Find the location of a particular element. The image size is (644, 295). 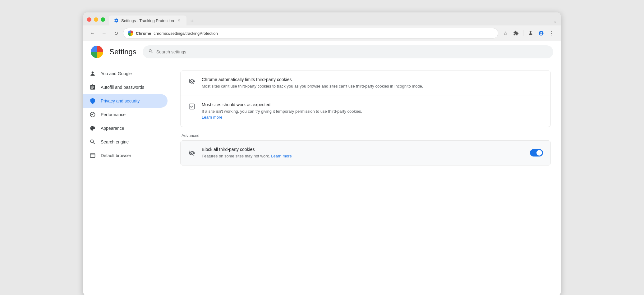

settings-header: Settings is located at coordinates (322, 52).